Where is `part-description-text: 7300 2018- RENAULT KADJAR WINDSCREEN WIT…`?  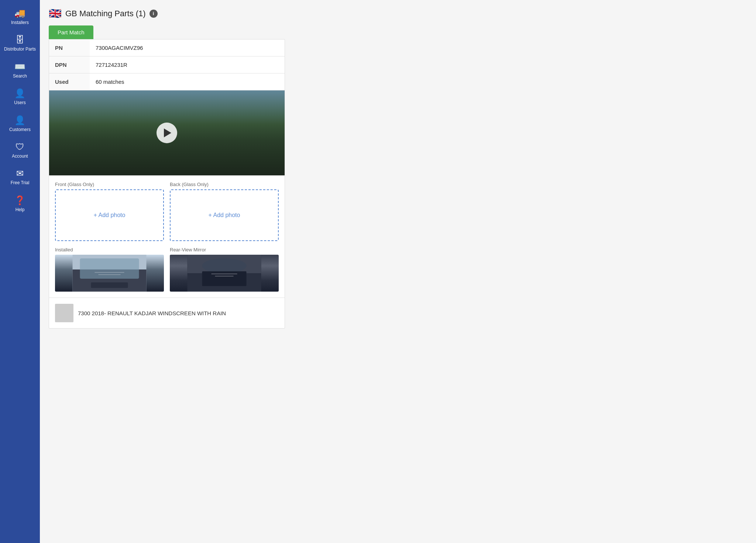
part-description-text: 7300 2018- RENAULT KADJAR WINDSCREEN WIT… is located at coordinates (152, 313).